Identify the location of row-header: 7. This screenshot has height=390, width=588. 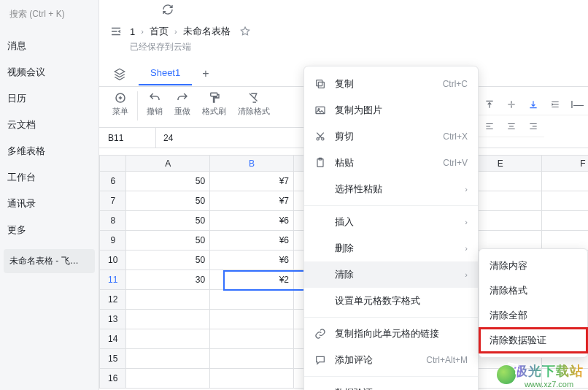
(113, 202).